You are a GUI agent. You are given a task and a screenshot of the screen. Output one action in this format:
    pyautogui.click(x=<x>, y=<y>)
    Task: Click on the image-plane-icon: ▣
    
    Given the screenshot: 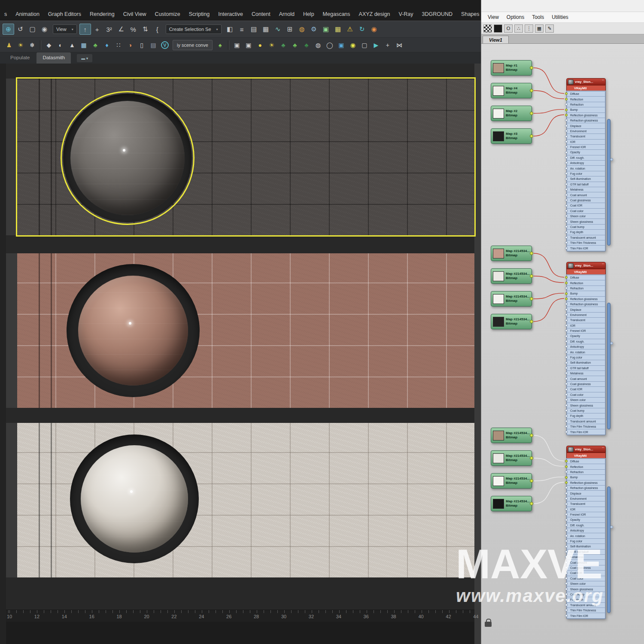 What is the action you would take?
    pyautogui.click(x=341, y=45)
    